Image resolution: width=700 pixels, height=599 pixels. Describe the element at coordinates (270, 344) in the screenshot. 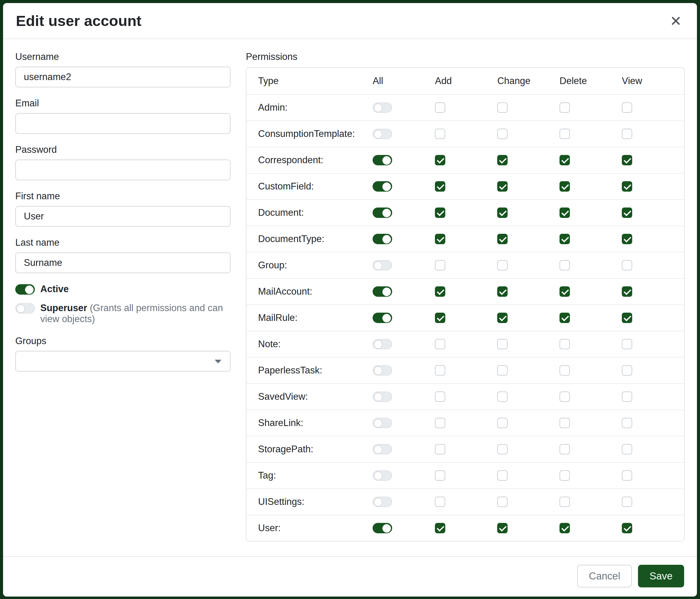

I see `permission-type-label: Note:` at that location.